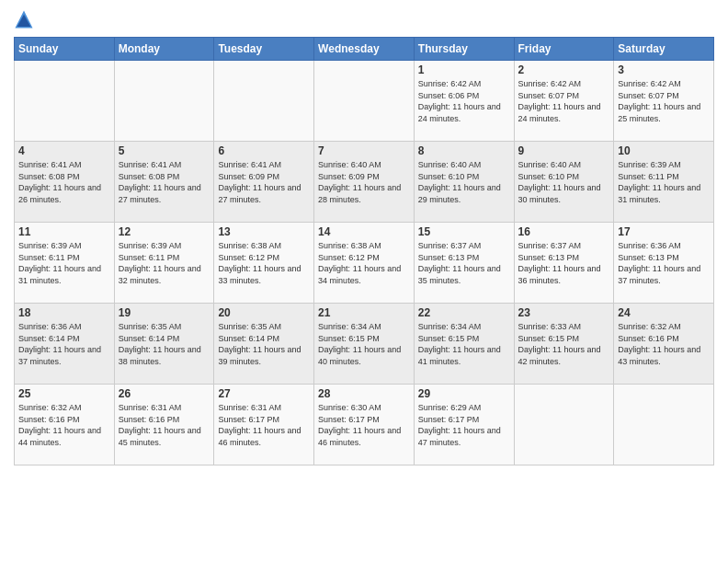 The height and width of the screenshot is (563, 728). I want to click on day-number: 13, so click(264, 232).